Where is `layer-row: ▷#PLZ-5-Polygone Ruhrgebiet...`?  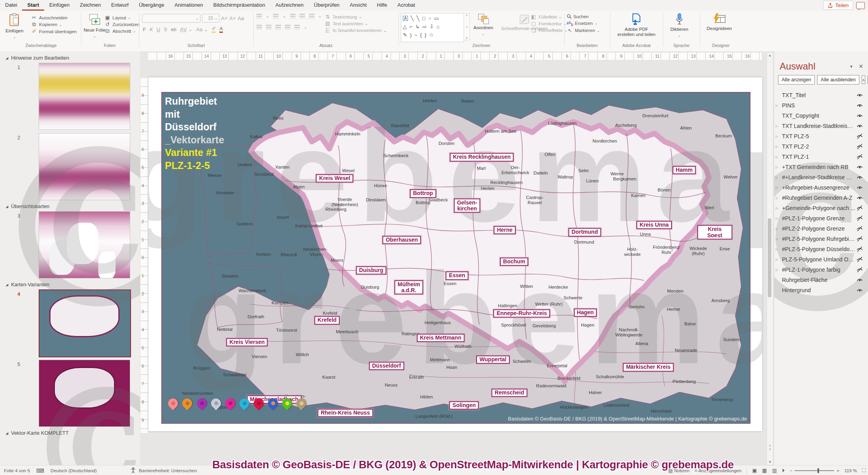 layer-row: ▷#PLZ-5-Polygone Ruhrgebiet... is located at coordinates (821, 239).